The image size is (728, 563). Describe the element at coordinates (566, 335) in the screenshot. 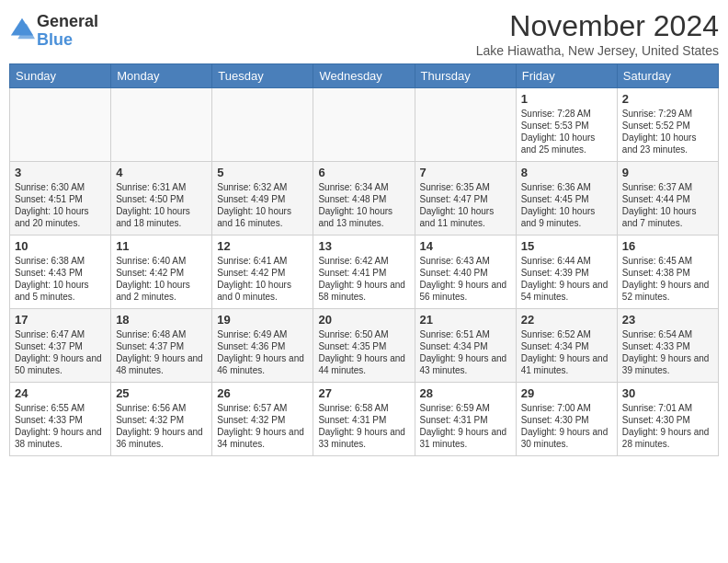

I see `day-info: Sunrise: 6:52 AM` at that location.